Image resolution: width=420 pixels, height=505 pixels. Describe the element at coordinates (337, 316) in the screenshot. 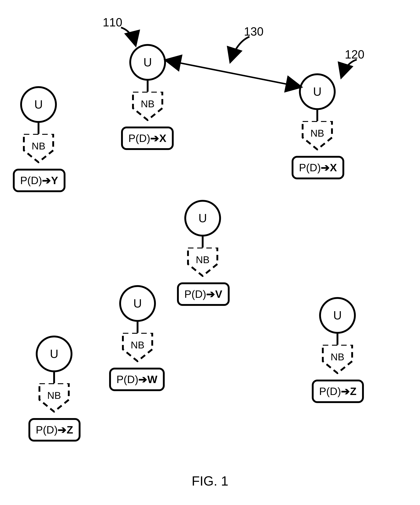

I see `node-6: U NB P(D)➔Z` at that location.